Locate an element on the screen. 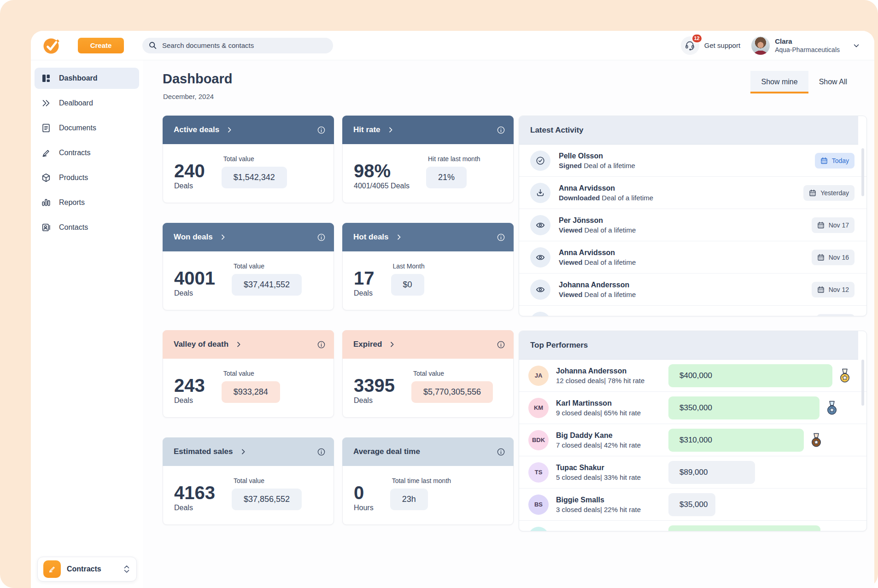 The height and width of the screenshot is (588, 878). performer-name: Big Daddy Kane is located at coordinates (612, 436).